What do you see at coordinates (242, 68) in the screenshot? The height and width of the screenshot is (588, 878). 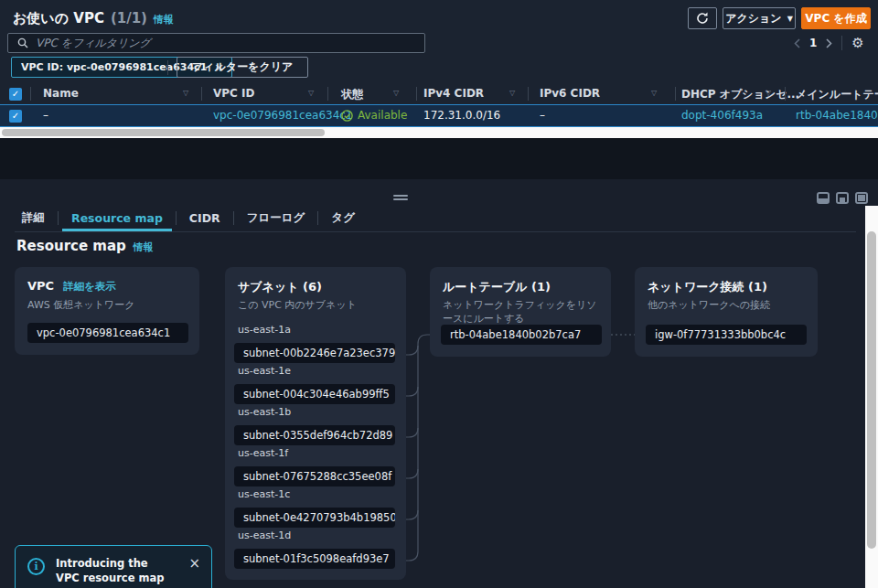 I see `clear-filters-button: フィルターをクリア` at bounding box center [242, 68].